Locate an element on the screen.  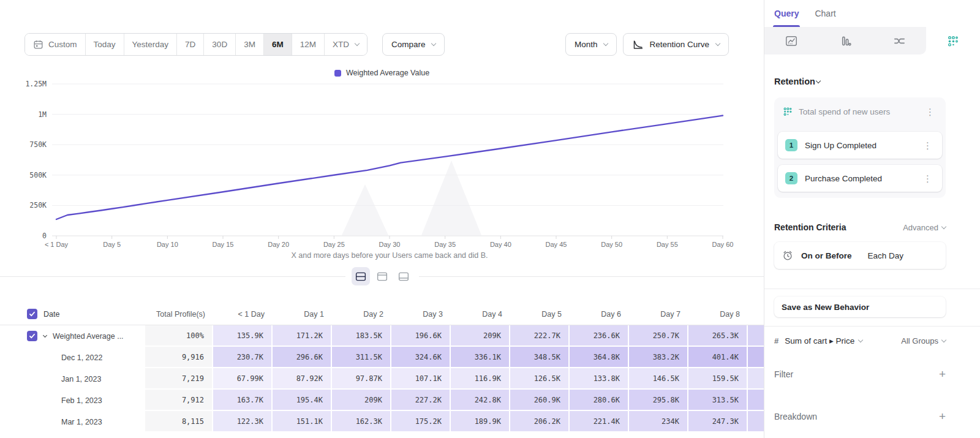
measurement-label: Sum of cart ▸ Price is located at coordinates (820, 341).